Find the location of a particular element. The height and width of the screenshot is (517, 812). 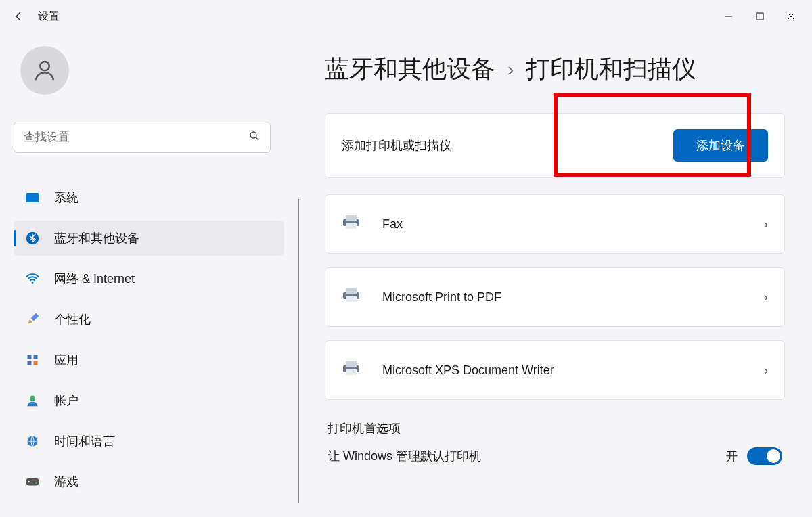

breadcrumb-current: 打印机和扫描仪 is located at coordinates (611, 69).